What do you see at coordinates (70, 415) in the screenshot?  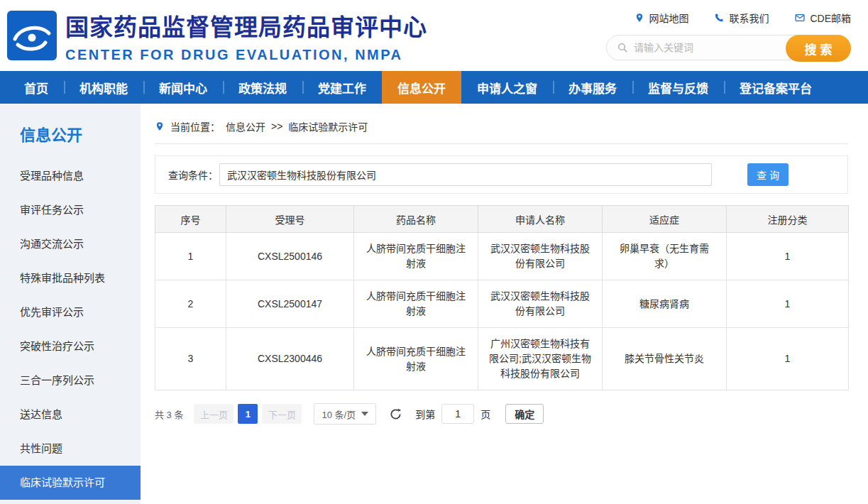 I see `sidebar-item-delivery-info: 送达信息` at bounding box center [70, 415].